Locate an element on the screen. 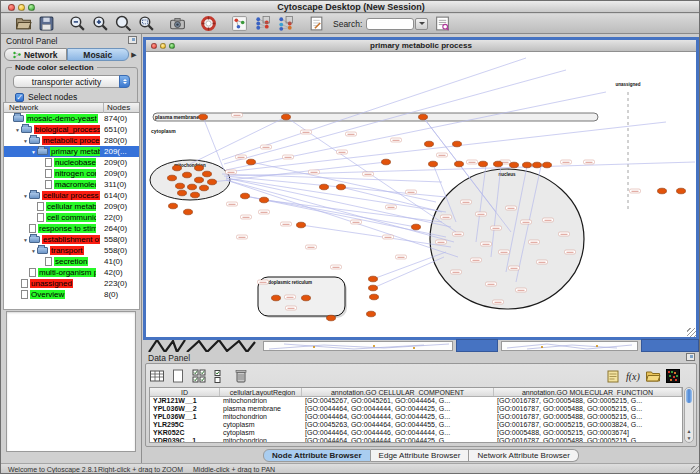  unselect-attributes-icon is located at coordinates (220, 376).